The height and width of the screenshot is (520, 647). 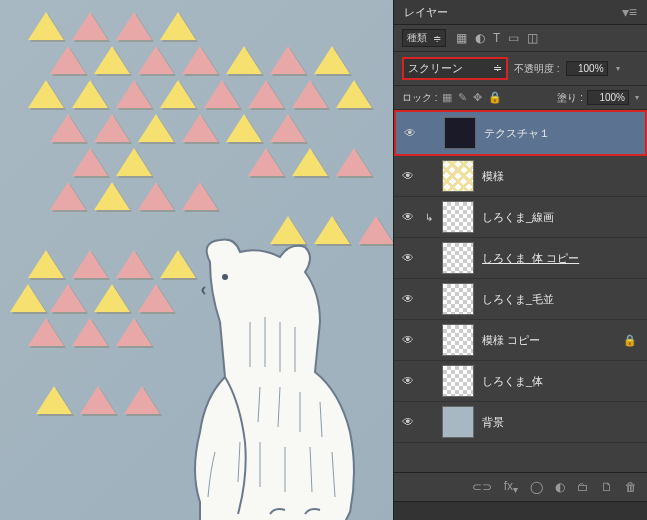 What do you see at coordinates (562, 422) in the screenshot?
I see `layer-name: 背景` at bounding box center [562, 422].